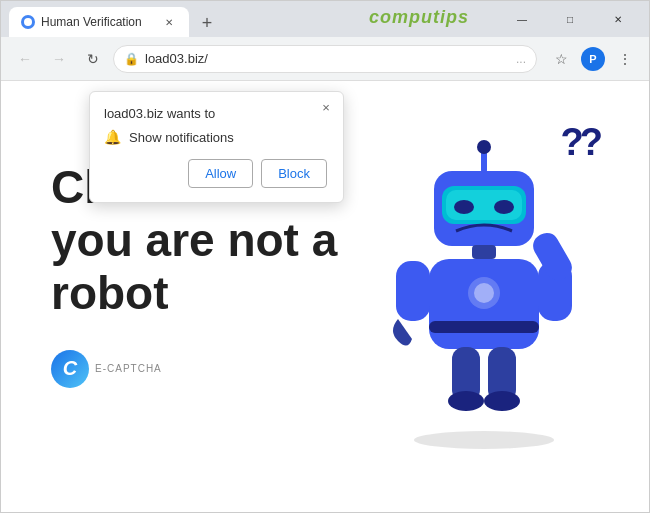  What do you see at coordinates (205, 369) in the screenshot?
I see `captcha-section: C E-CAPTCHA` at bounding box center [205, 369].